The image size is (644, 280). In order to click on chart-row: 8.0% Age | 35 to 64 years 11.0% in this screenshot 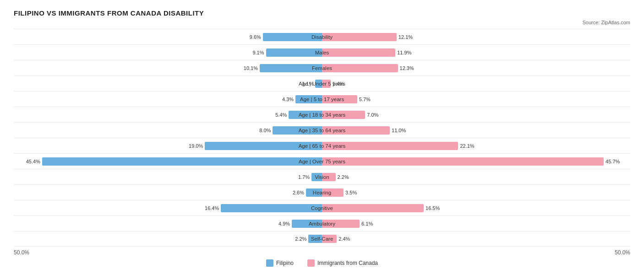, I will do `click(322, 130)`.